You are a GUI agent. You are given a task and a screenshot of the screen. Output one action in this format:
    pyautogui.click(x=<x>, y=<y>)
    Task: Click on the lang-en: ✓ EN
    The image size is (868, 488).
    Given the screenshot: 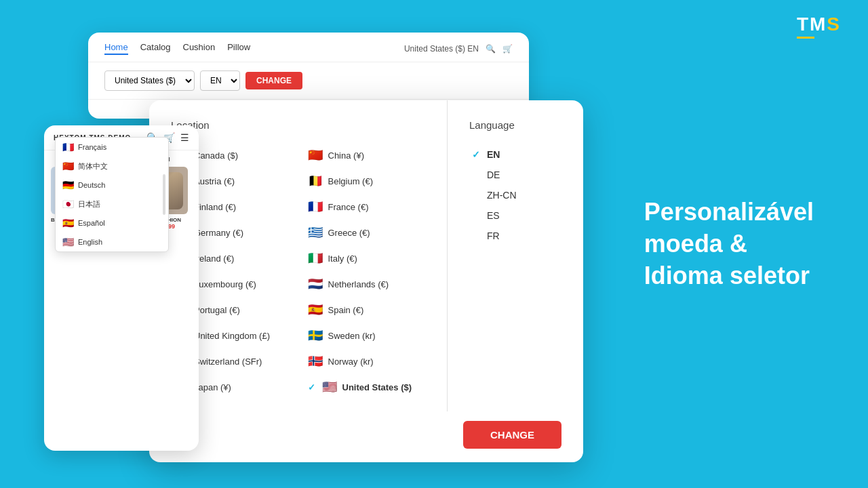 What is the action you would take?
    pyautogui.click(x=518, y=155)
    